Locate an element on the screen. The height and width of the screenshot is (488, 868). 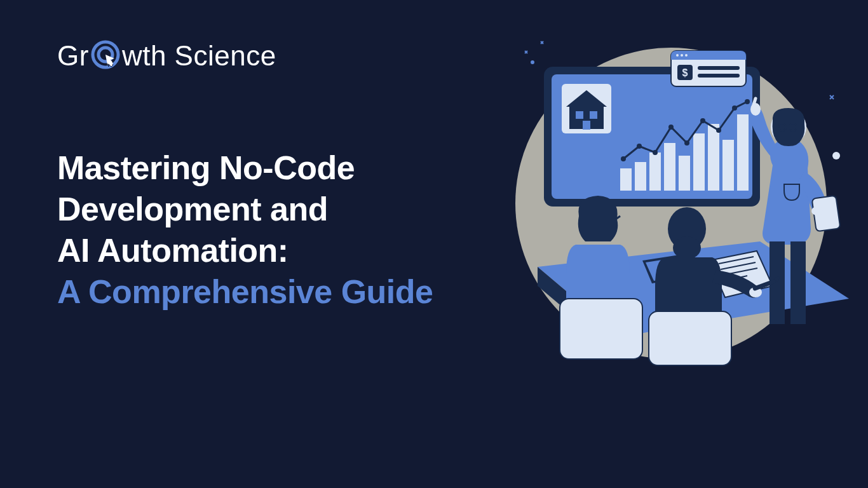
headline-line4: A Comprehensive Guide is located at coordinates (245, 292).